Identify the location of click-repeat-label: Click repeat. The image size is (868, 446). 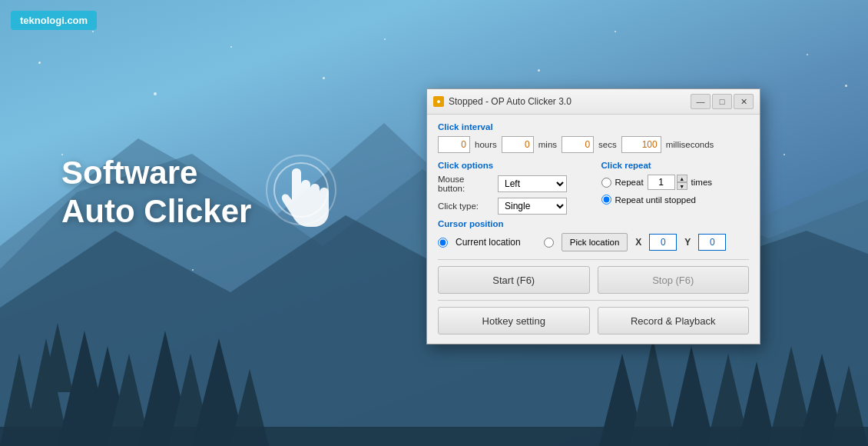
(676, 165).